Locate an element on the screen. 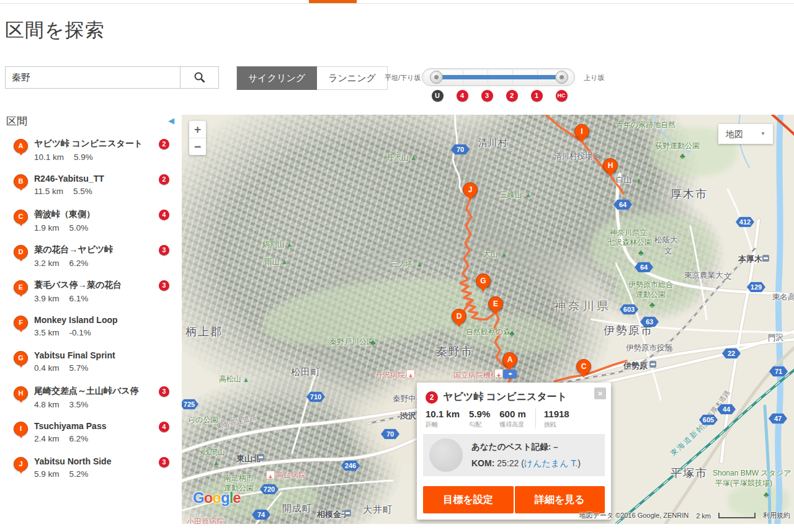  map-label: 国立病院機構 is located at coordinates (476, 376).